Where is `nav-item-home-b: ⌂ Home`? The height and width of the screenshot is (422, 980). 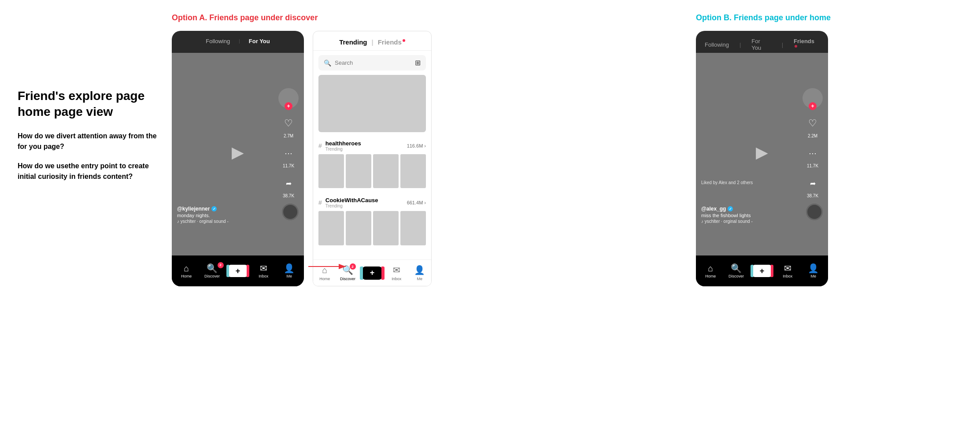
nav-item-home-b: ⌂ Home is located at coordinates (710, 271).